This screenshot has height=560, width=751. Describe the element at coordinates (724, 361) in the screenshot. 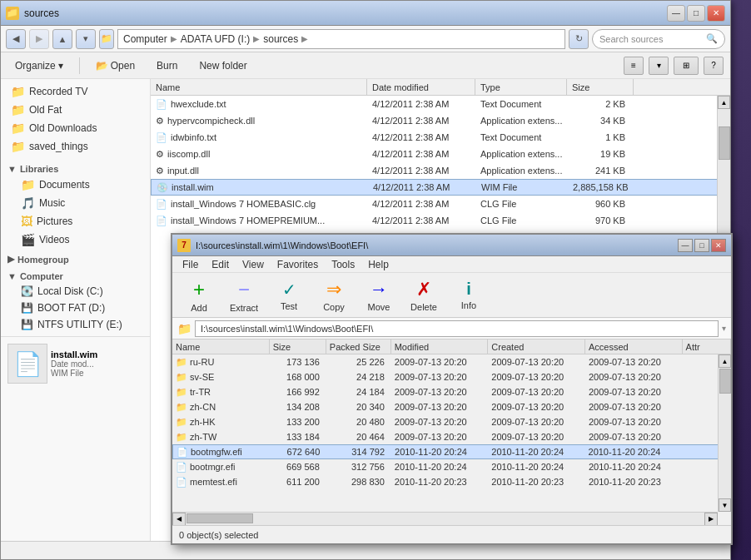

I see `inner-scroll-up-button: ▲` at that location.